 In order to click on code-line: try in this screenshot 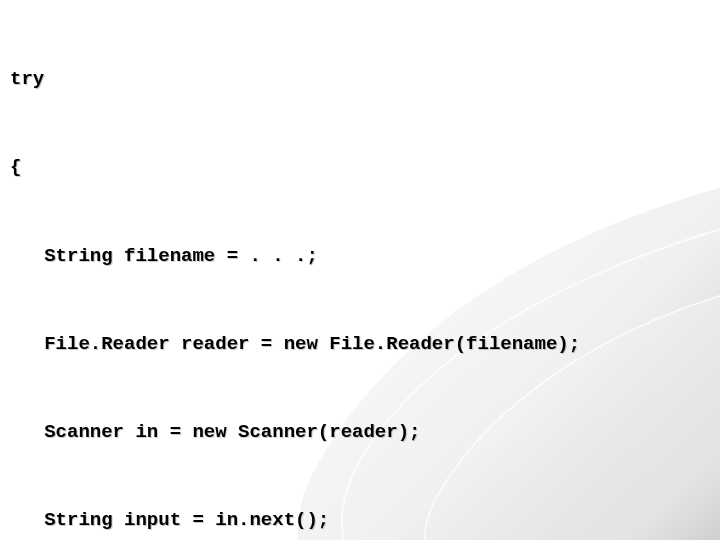, I will do `click(360, 80)`.